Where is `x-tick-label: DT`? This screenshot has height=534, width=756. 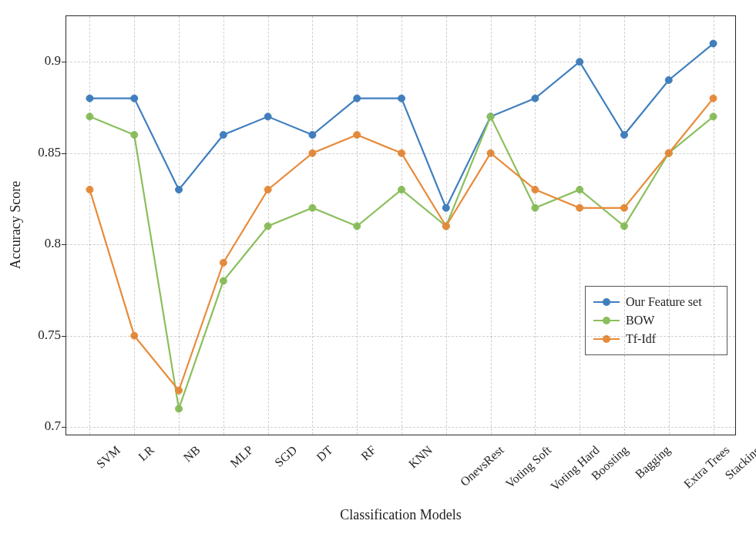
x-tick-label: DT is located at coordinates (325, 454).